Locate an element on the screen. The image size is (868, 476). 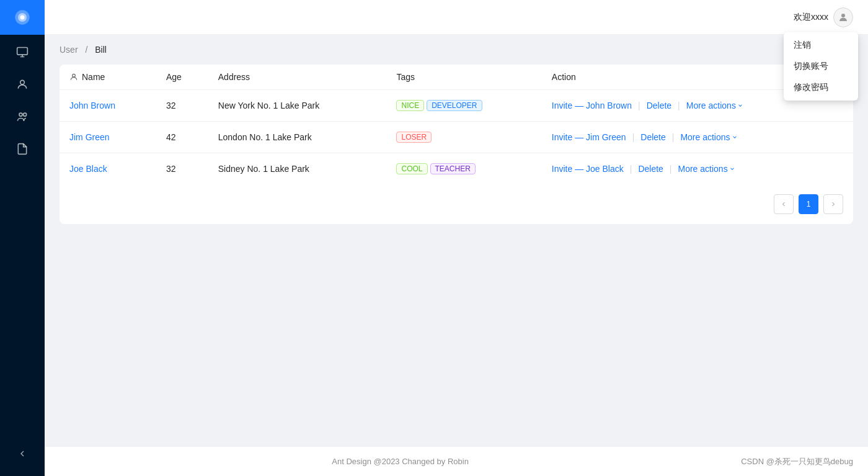
name-link: Joe Black is located at coordinates (88, 169).